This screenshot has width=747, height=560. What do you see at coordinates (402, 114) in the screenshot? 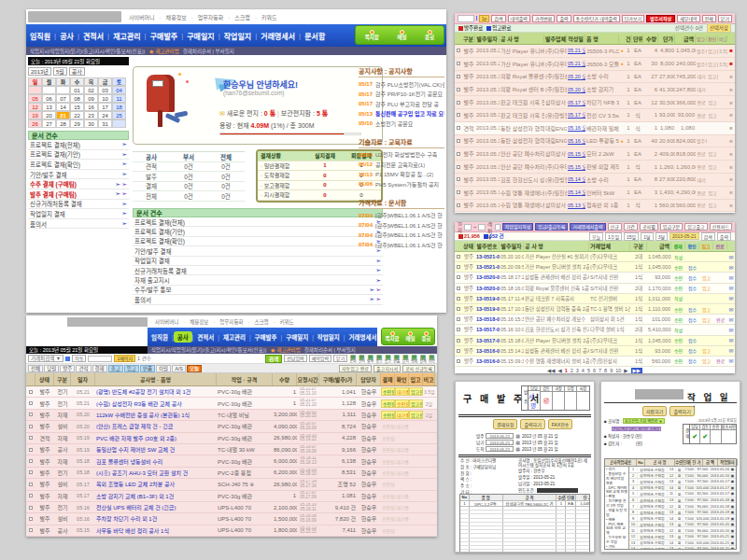
I see `notice-item: 05/13통신판매 공구임 입고 자료 요청` at bounding box center [402, 114].